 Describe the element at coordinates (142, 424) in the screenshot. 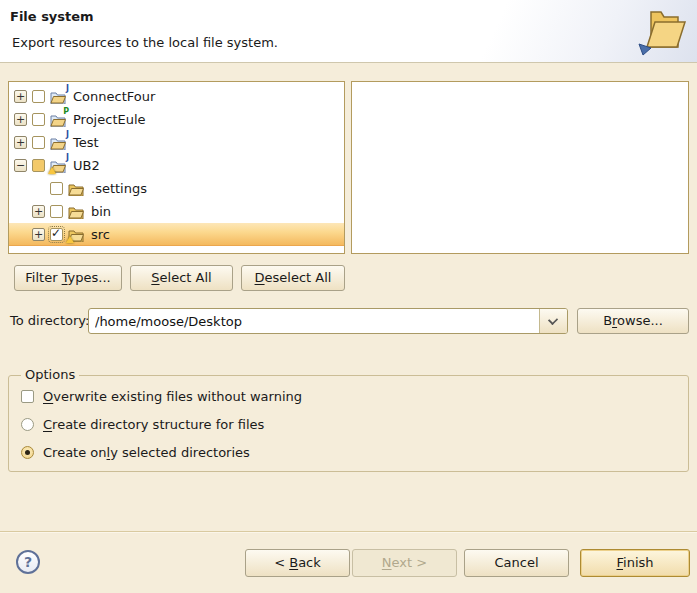

I see `dir-structure-option: Create directory structure for files` at that location.